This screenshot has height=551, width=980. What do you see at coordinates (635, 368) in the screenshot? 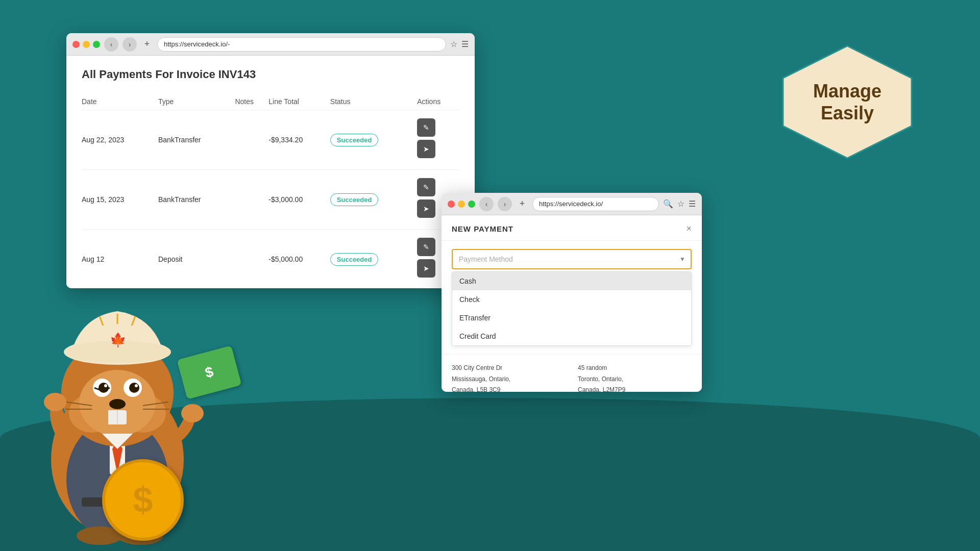
I see `addr-right-line1: 45 random` at bounding box center [635, 368].